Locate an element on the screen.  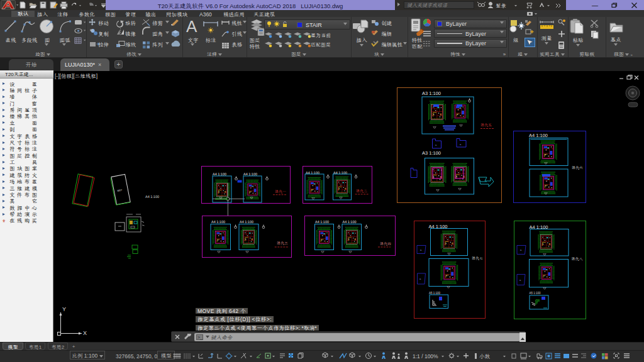
svg-text: 进代二 is located at coordinates (362, 191).